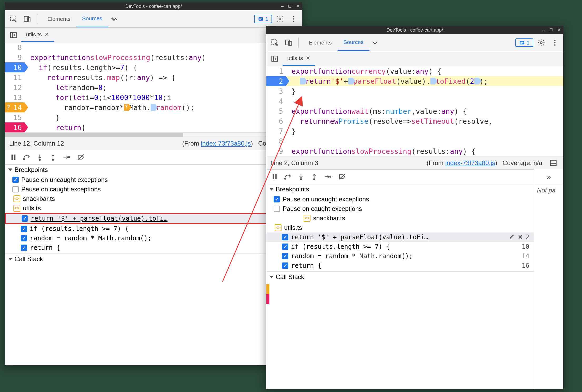  What do you see at coordinates (163, 97) in the screenshot?
I see `code-content: for (let i = 0; i < 1000 * 1000 * 10; i` at bounding box center [163, 97].